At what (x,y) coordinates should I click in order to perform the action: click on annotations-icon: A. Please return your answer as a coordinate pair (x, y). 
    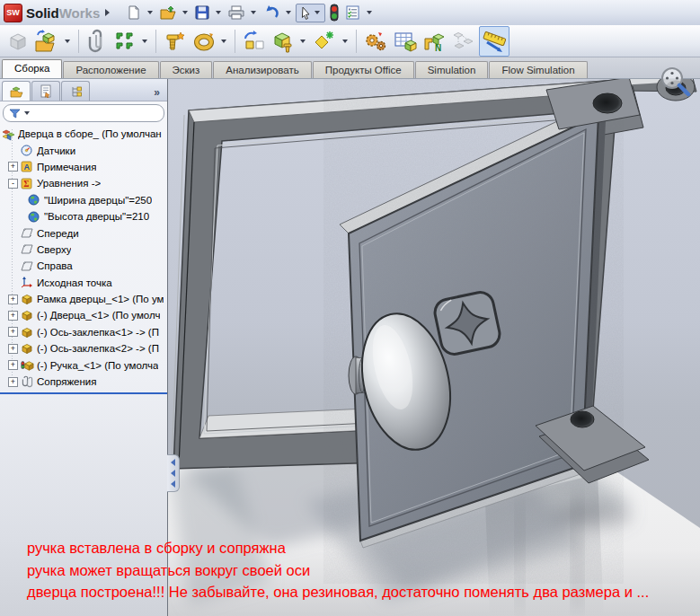
    Looking at the image, I should click on (27, 167).